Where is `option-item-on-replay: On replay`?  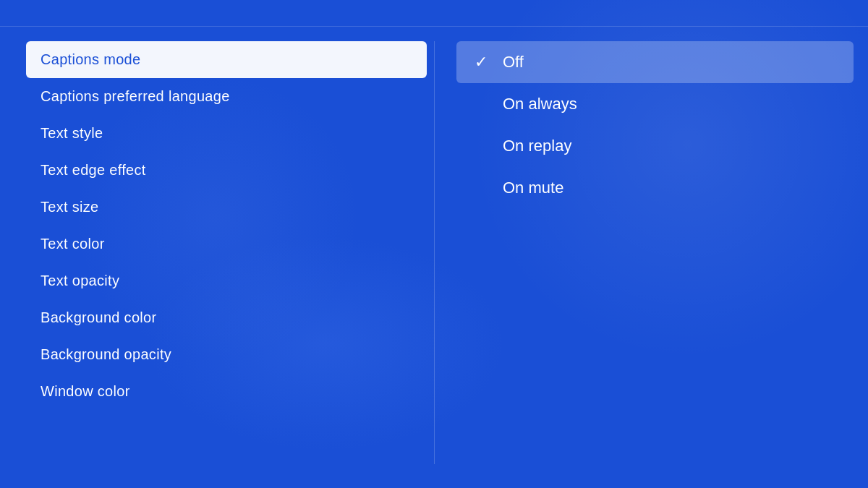
option-item-on-replay: On replay is located at coordinates (655, 146).